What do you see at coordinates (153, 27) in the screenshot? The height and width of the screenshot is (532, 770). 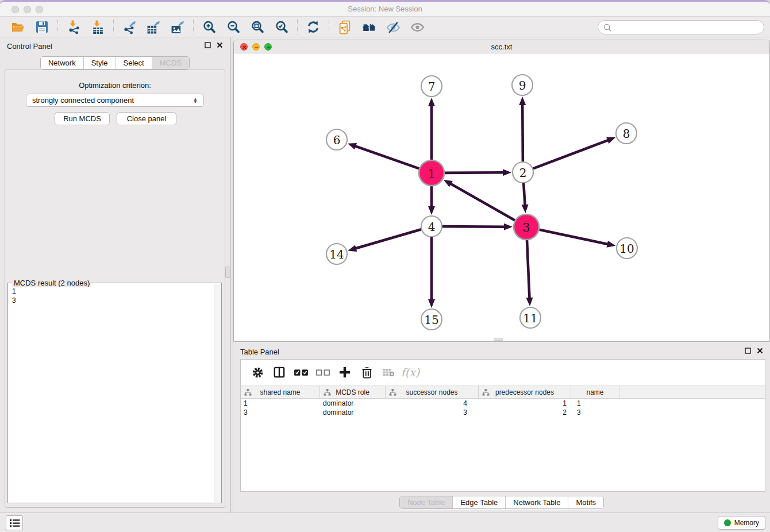 I see `export-table-button` at bounding box center [153, 27].